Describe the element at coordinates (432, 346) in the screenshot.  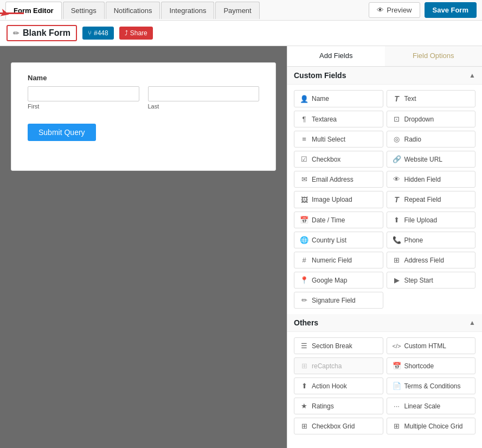
I see `field-btn-custom-html: </> Custom HTML` at that location.